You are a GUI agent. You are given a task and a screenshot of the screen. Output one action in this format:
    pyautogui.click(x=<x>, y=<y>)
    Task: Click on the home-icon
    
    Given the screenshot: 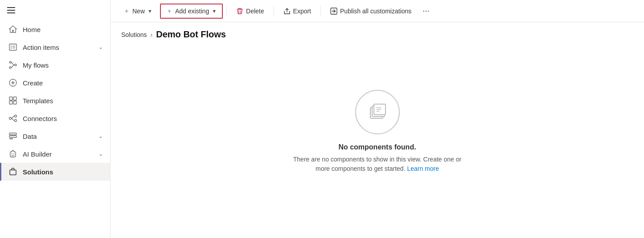 What is the action you would take?
    pyautogui.click(x=13, y=29)
    